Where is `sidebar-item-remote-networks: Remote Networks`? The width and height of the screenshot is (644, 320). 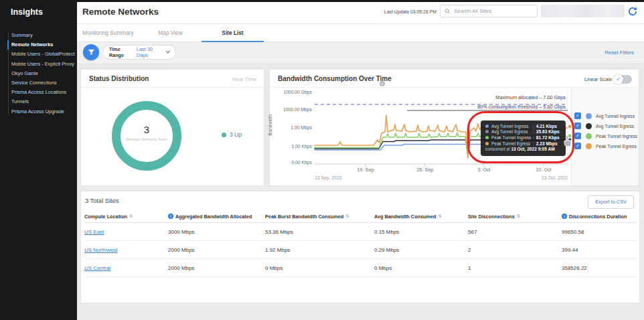
sidebar-item-remote-networks: Remote Networks is located at coordinates (44, 45).